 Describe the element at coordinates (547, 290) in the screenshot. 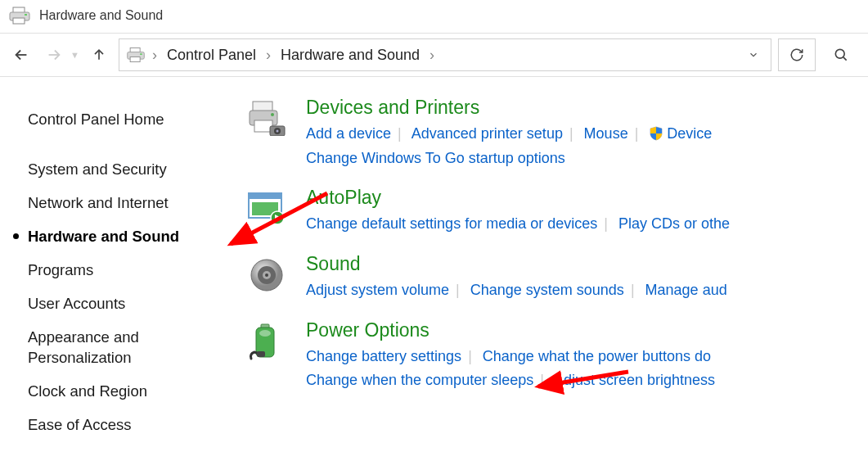

I see `link-change-sounds: Change system sounds` at that location.